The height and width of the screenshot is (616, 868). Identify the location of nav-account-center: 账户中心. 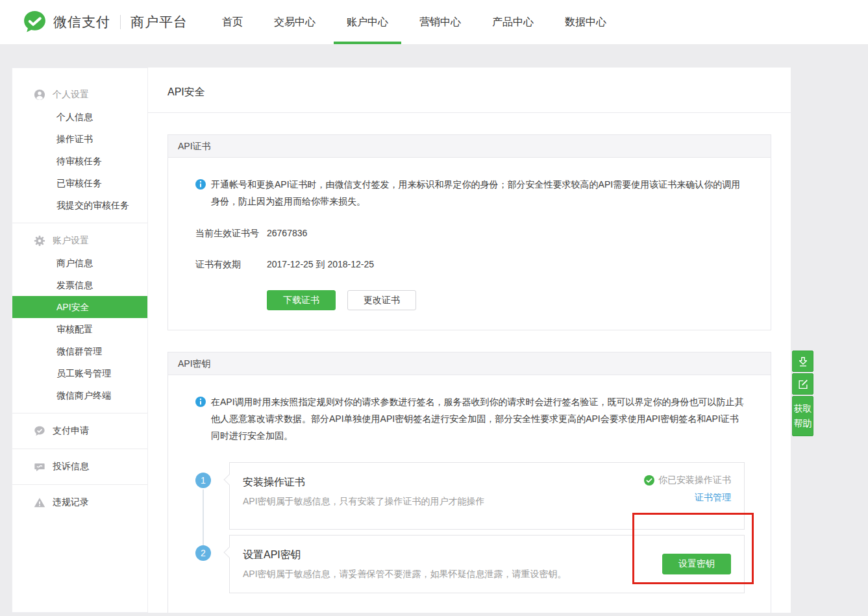
(367, 22).